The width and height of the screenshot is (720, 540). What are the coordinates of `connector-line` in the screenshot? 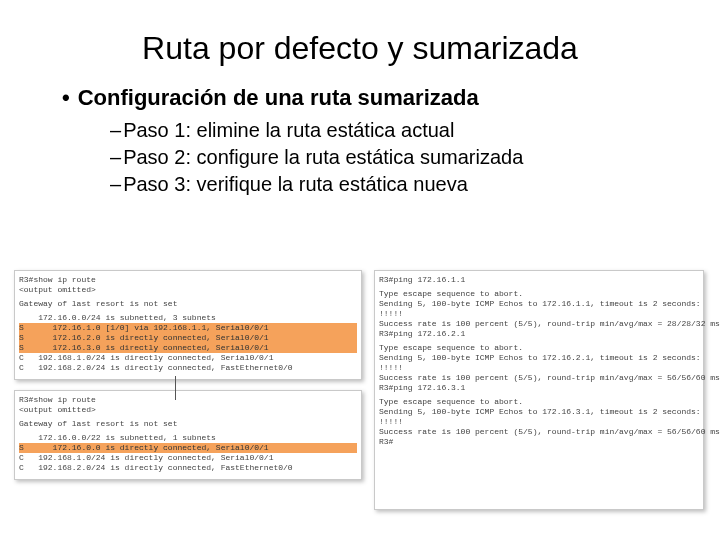 It's located at (176, 388).